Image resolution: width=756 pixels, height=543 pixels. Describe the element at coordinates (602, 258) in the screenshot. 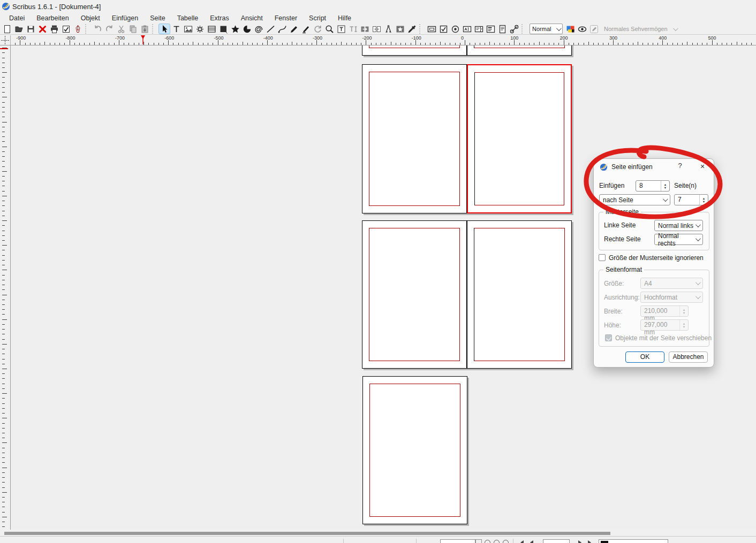

I see `ignore-masterpage-size-checkbox` at that location.